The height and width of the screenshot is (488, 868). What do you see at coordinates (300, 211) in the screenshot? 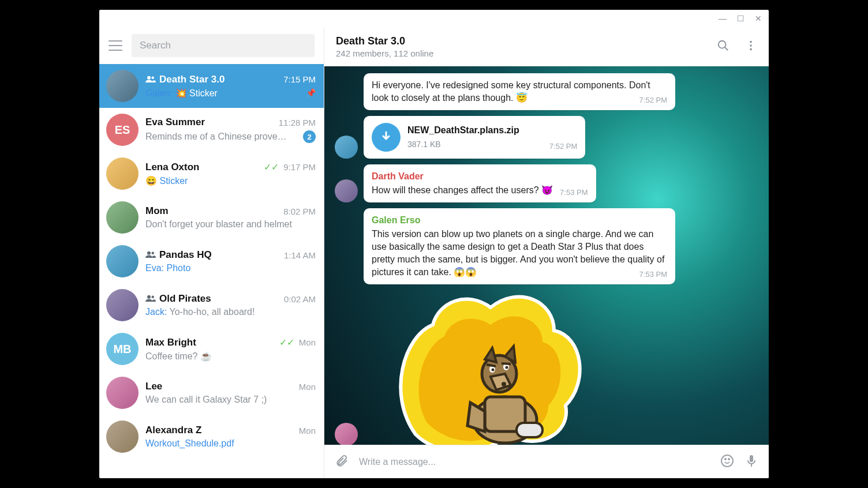
I see `chat-time: 8:02 PM` at bounding box center [300, 211].